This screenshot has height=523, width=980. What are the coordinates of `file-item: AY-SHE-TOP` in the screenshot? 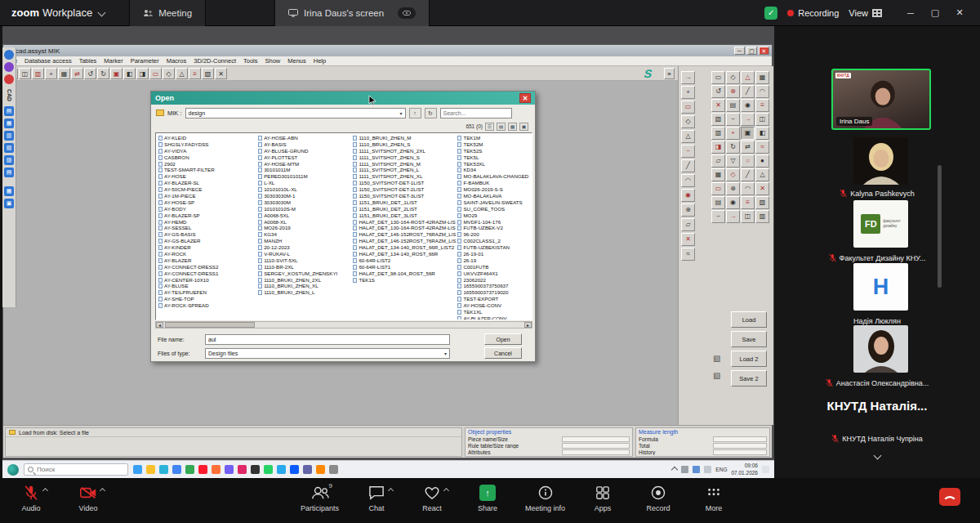 It's located at (207, 299).